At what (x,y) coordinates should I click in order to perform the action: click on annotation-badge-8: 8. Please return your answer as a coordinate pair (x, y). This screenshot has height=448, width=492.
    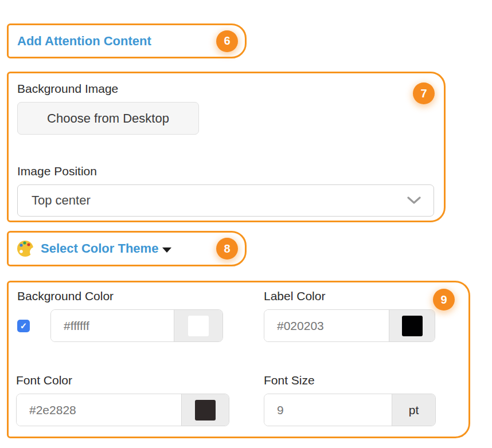
    Looking at the image, I should click on (227, 249).